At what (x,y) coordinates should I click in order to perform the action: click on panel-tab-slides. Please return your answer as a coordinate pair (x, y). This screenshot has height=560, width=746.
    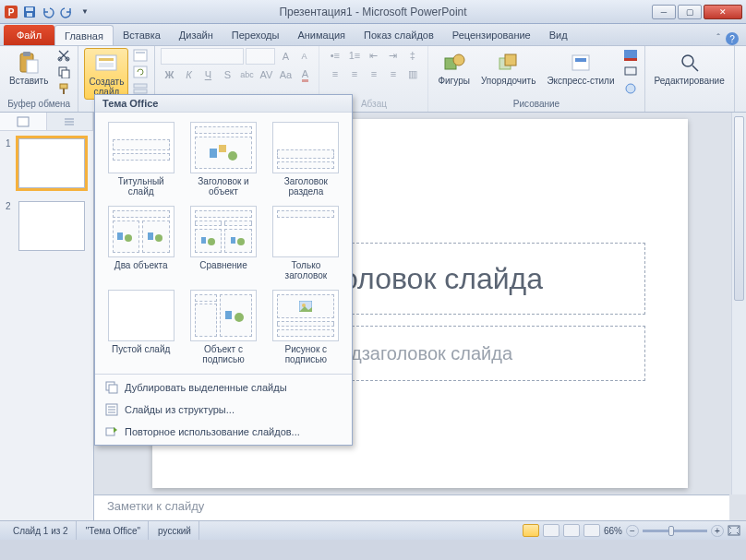
    Looking at the image, I should click on (24, 122).